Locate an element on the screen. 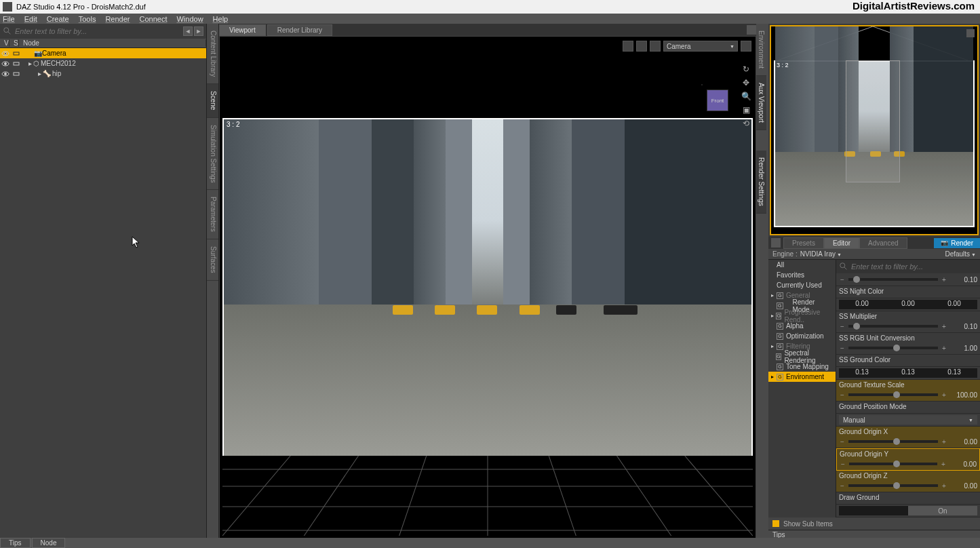 The height and width of the screenshot is (548, 980). category-optimization: GOptimization is located at coordinates (802, 336).